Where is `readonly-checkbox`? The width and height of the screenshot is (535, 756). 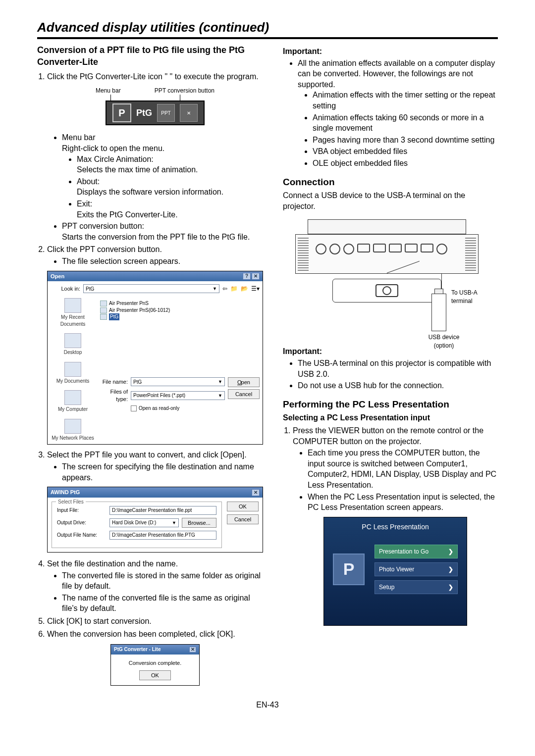 readonly-checkbox is located at coordinates (134, 408).